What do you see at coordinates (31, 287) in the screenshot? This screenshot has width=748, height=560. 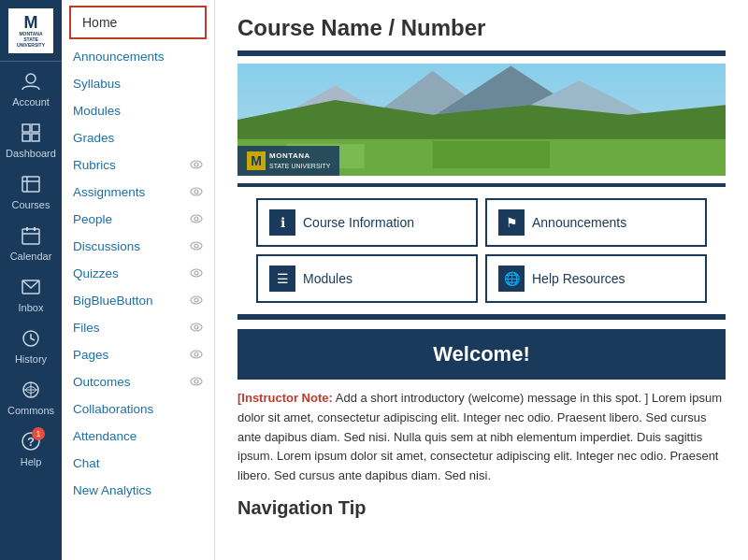 I see `inbox-icon` at bounding box center [31, 287].